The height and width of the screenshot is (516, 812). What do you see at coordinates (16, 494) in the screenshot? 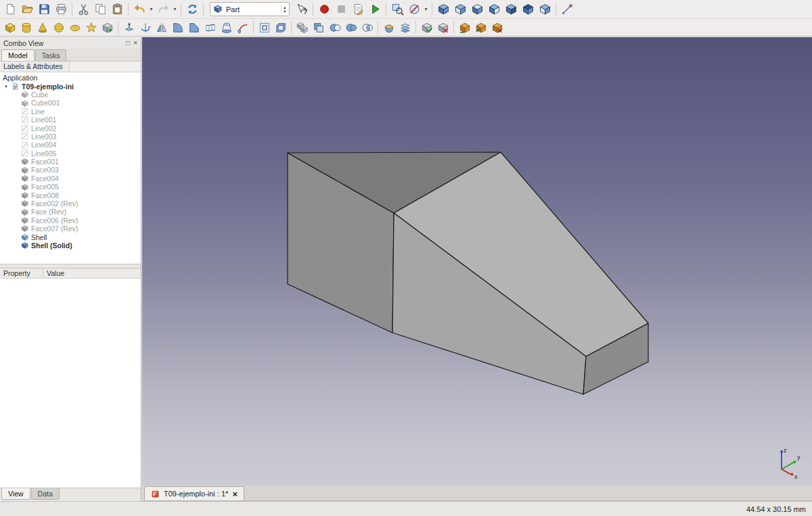
I see `tab-view: View` at bounding box center [16, 494].